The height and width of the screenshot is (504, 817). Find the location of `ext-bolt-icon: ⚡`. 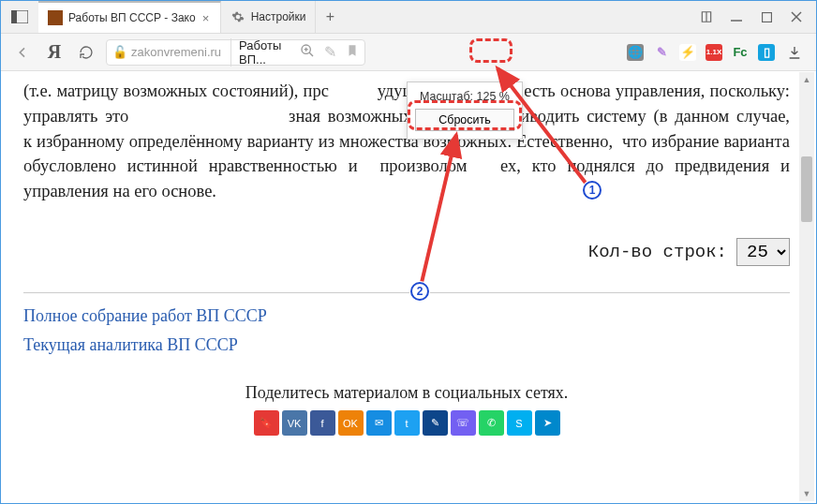

ext-bolt-icon: ⚡ is located at coordinates (688, 52).